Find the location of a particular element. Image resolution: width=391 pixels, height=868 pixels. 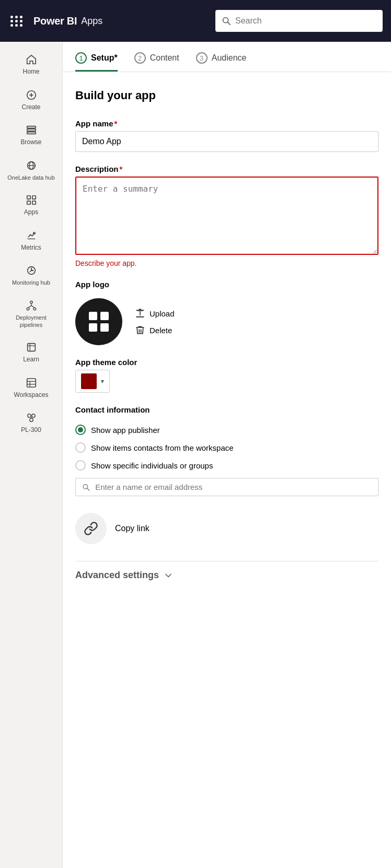

sidebar-item-create: Create is located at coordinates (31, 100).